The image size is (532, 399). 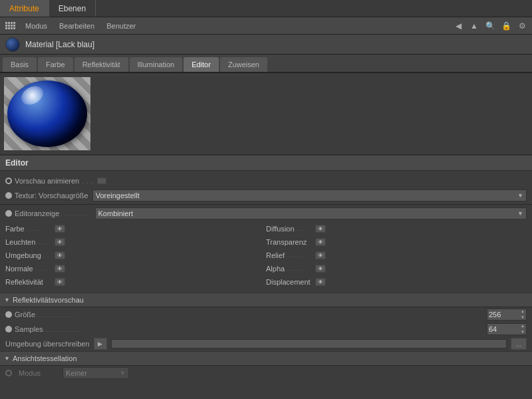 I want to click on up-icon: ▲, so click(x=474, y=26).